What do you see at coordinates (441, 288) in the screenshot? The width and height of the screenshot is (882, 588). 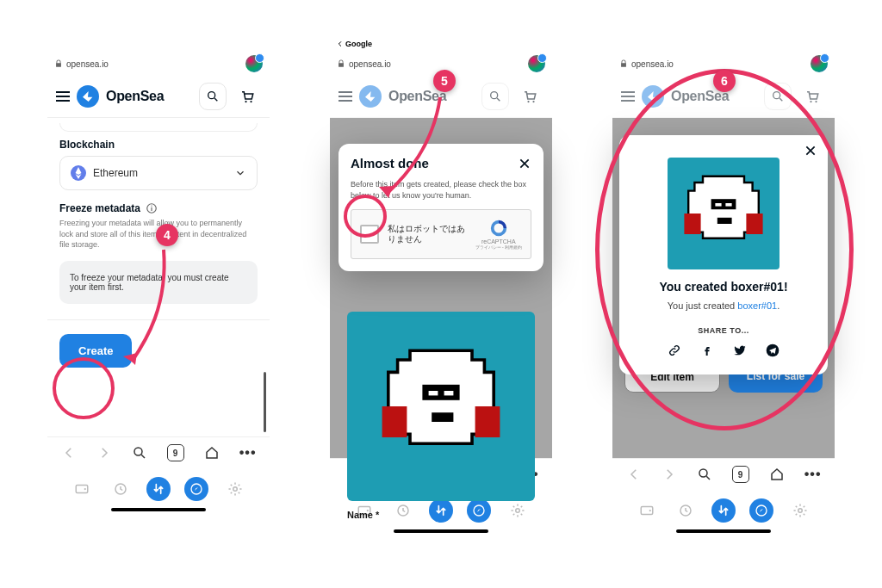 I see `screen2-body: Name * Almost done Before this item gets…` at bounding box center [441, 288].